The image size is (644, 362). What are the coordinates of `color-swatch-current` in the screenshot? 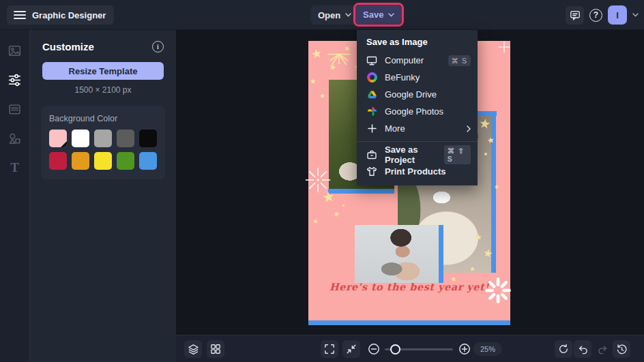 It's located at (58, 138).